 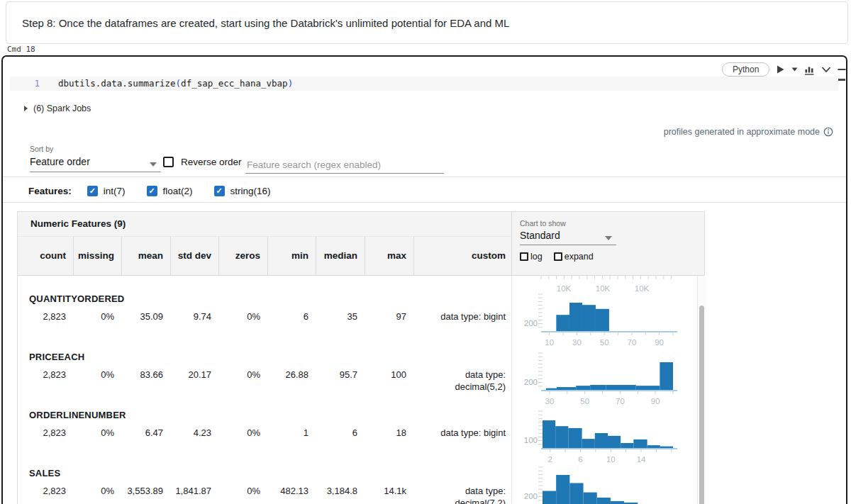 I want to click on code-paren-close: ), so click(x=291, y=84).